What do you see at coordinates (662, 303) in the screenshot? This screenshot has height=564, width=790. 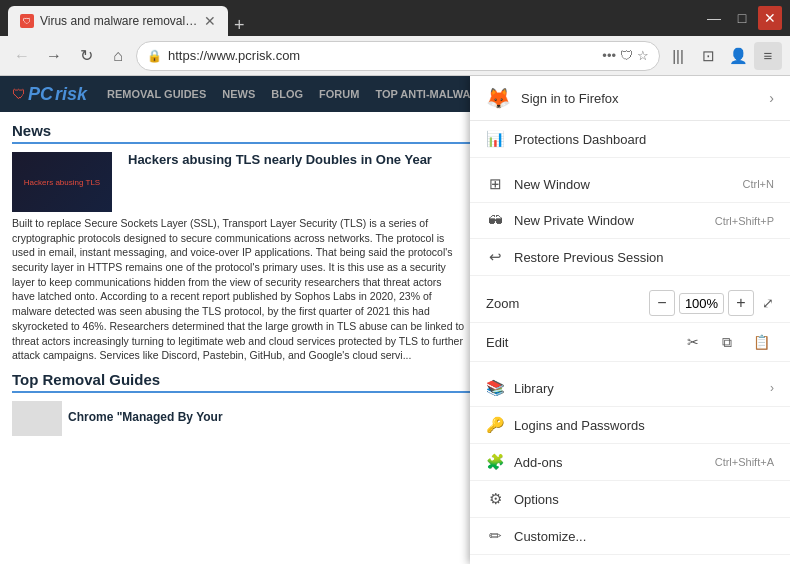 I see `zoom-minus-button: −` at bounding box center [662, 303].